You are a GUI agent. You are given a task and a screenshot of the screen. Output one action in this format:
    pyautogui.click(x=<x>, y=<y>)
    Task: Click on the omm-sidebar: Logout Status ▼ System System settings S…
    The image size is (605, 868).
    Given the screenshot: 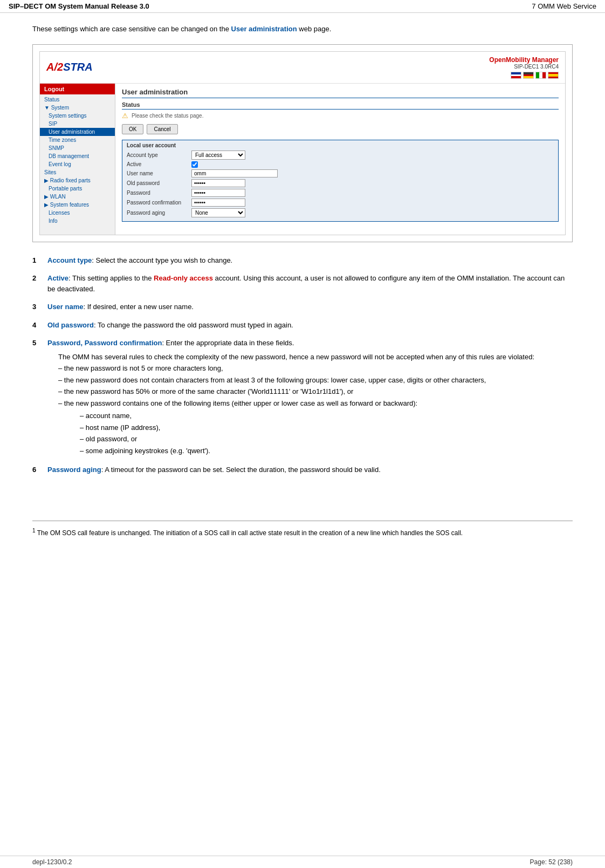 What is the action you would take?
    pyautogui.click(x=78, y=159)
    